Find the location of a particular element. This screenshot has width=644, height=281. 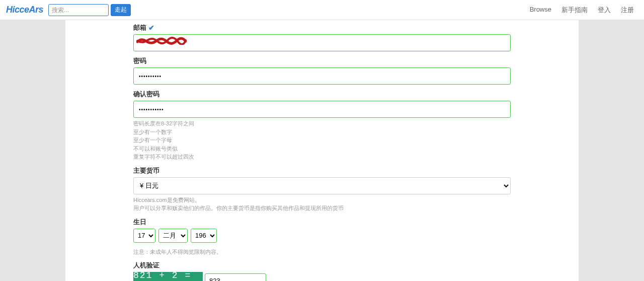

dob-group: 生日 17 二月 1963 注意：未成年人不得阅览限制内容。 is located at coordinates (322, 237).